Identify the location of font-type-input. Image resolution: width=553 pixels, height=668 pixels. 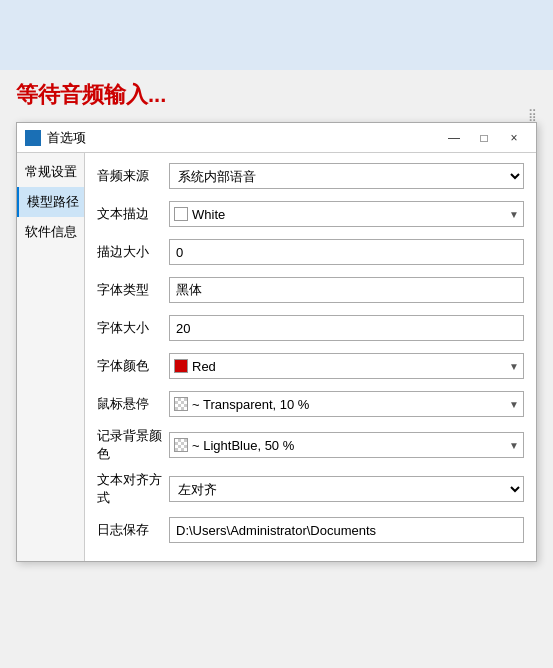
(346, 290).